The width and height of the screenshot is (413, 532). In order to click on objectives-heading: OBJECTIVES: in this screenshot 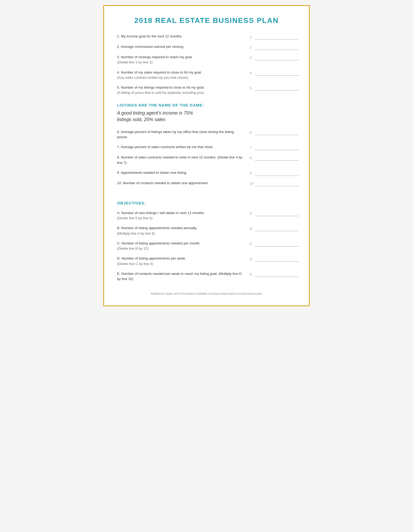, I will do `click(206, 203)`.